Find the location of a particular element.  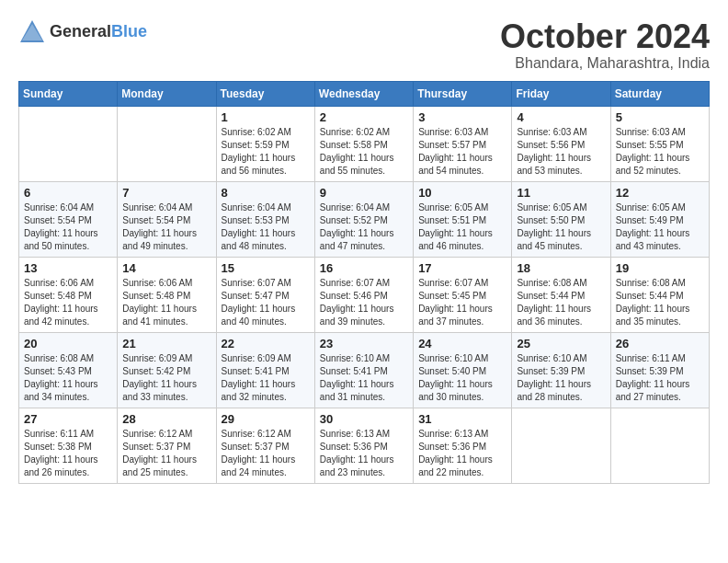

day-number: 31 is located at coordinates (462, 419).